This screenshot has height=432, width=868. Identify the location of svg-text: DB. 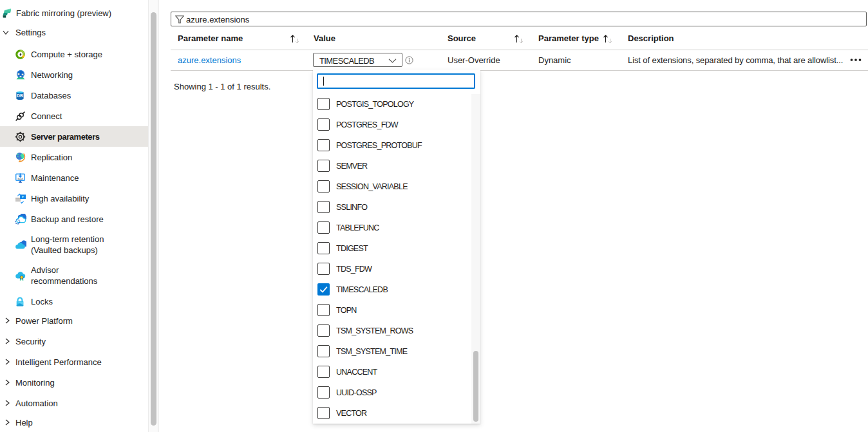
(20, 95).